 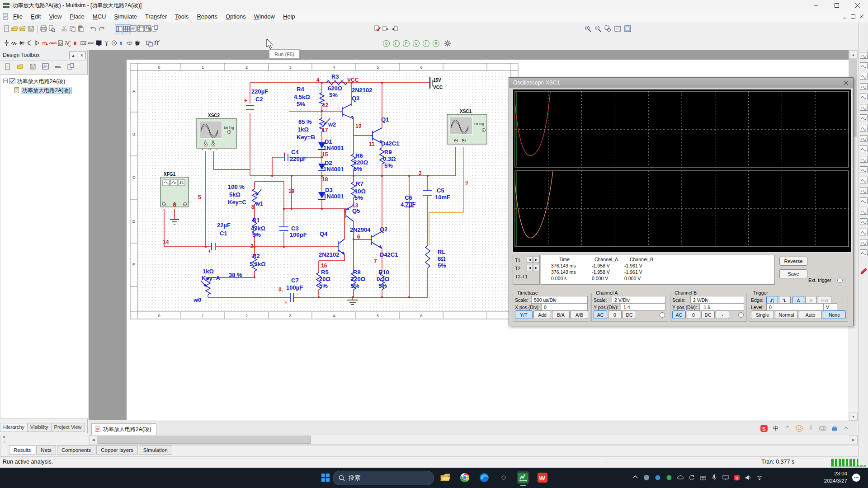 I want to click on trigger-single-button: Single, so click(x=762, y=314).